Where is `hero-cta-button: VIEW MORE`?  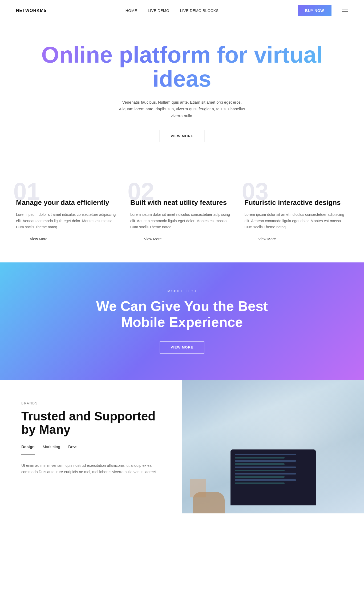 hero-cta-button: VIEW MORE is located at coordinates (182, 136).